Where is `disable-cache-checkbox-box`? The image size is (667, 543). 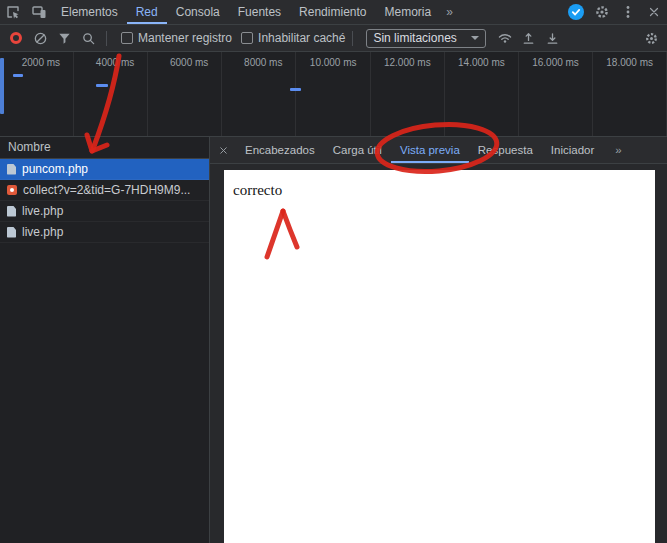
disable-cache-checkbox-box is located at coordinates (247, 38).